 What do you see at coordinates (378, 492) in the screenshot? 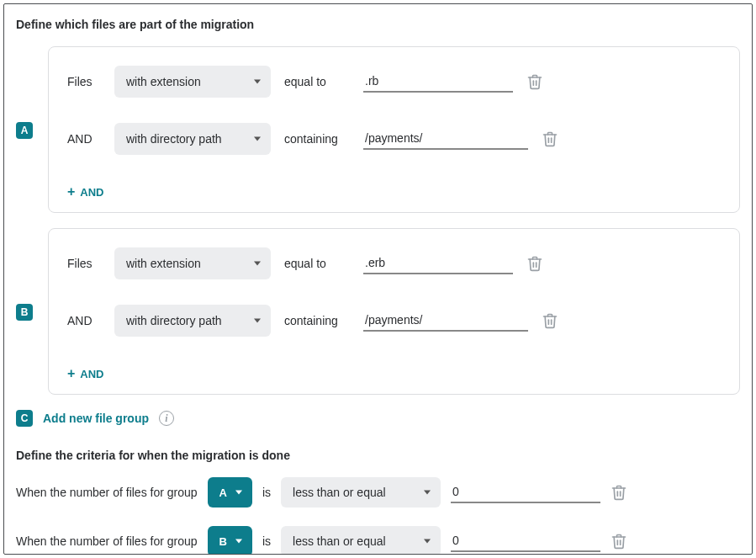
I see `criteria-row: When the number of files for group A is …` at bounding box center [378, 492].